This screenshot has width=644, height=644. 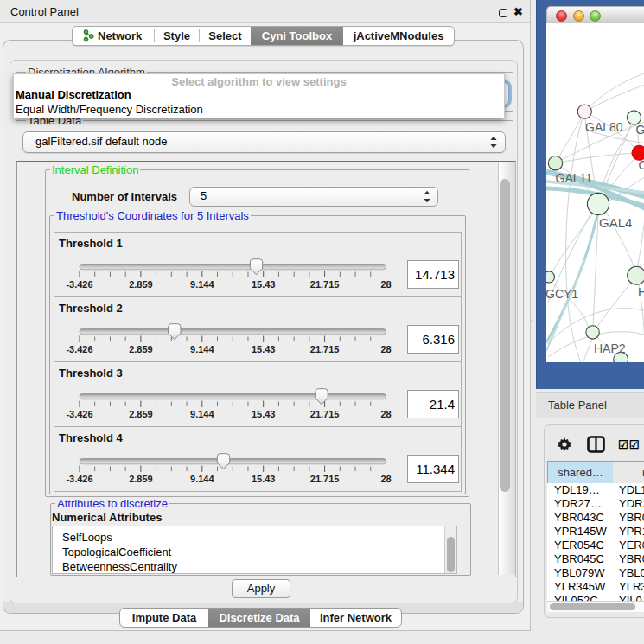 I want to click on svg-text: GA, so click(x=640, y=130).